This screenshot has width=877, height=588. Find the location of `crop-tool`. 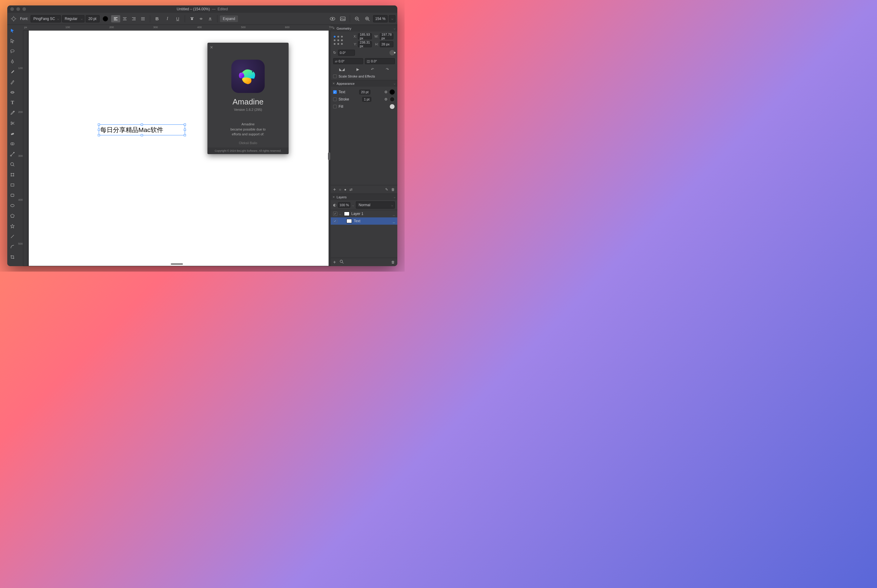

crop-tool is located at coordinates (13, 257).